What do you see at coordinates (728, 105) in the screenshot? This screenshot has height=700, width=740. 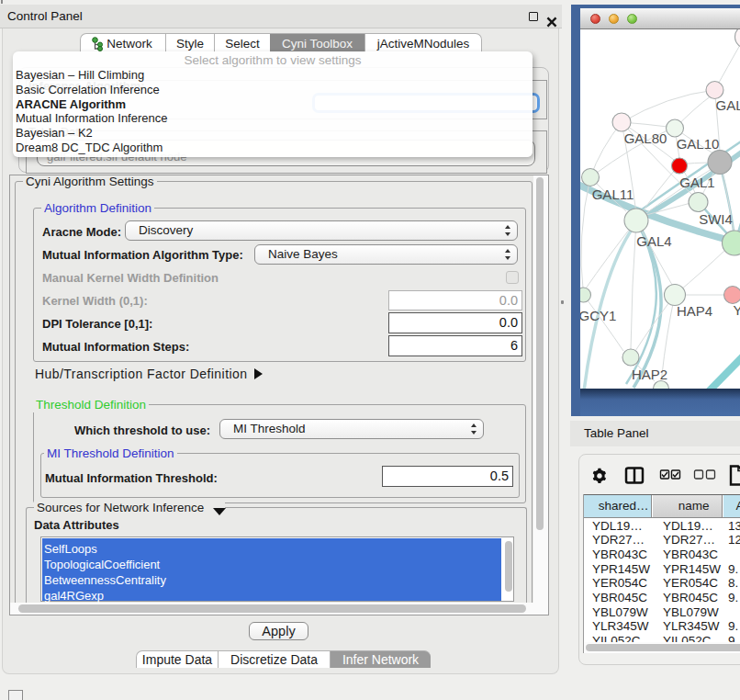 I see `svg-text: GAL7` at bounding box center [728, 105].